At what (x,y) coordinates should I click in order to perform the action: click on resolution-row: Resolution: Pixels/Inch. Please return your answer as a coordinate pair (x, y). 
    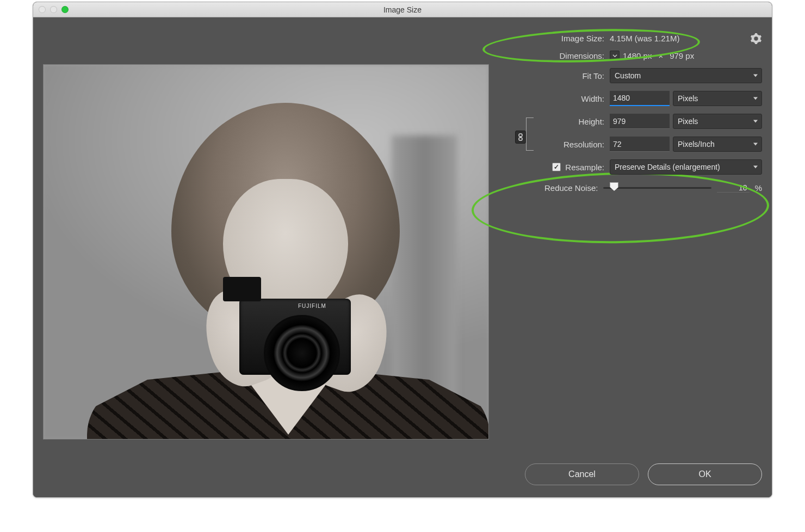
    Looking at the image, I should click on (640, 144).